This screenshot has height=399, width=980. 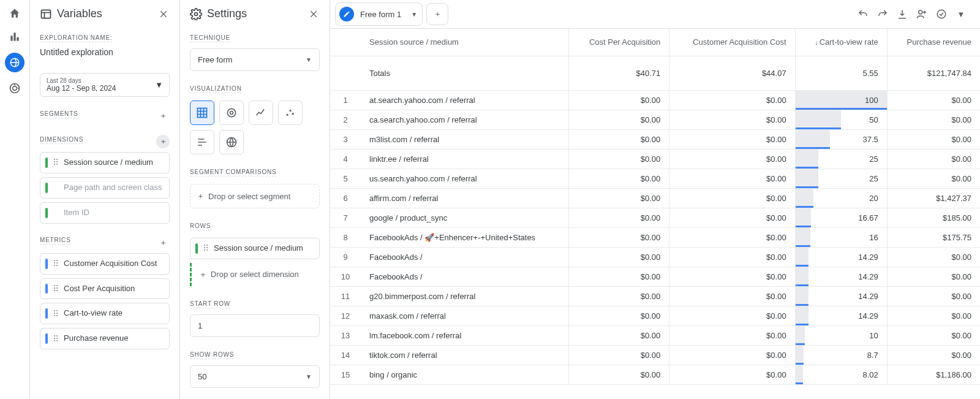 I want to click on segment-comparisons-label: SEGMENT COMPARISONS, so click(x=233, y=173).